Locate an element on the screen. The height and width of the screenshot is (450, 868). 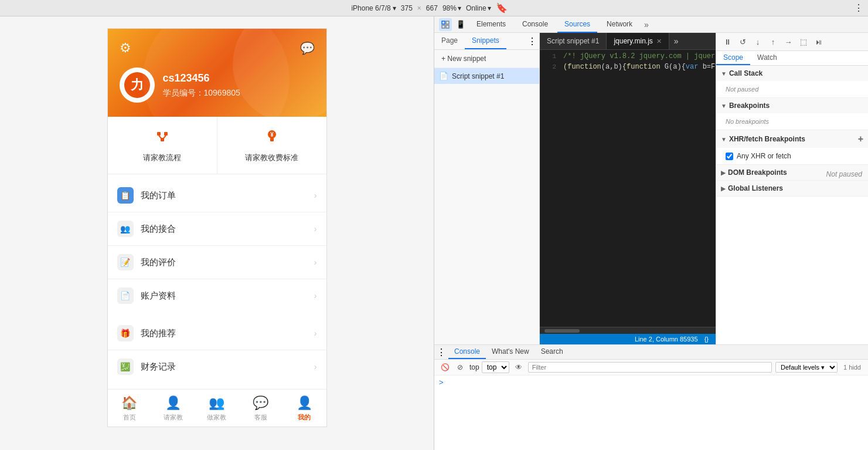
quick-action-pricing: ¥ 请家教收费标准 is located at coordinates (272, 146).